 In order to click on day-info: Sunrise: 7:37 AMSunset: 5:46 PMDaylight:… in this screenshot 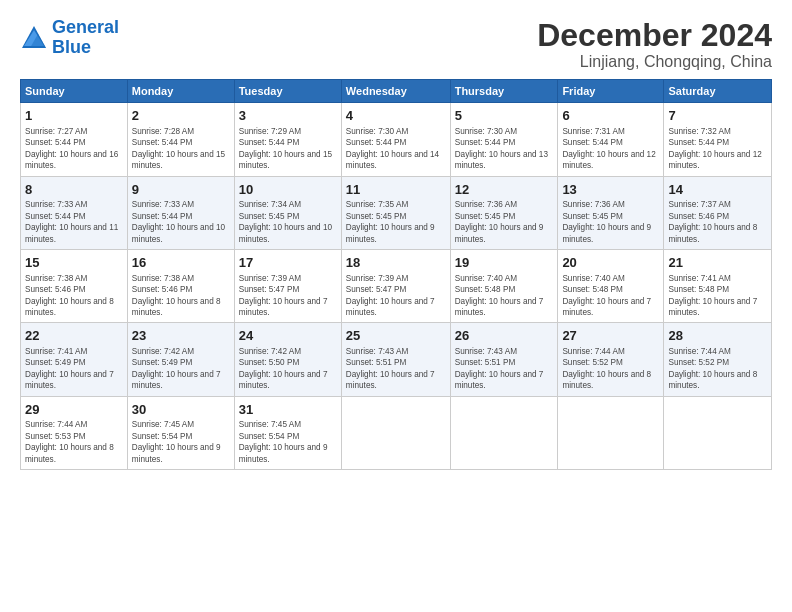, I will do `click(712, 222)`.